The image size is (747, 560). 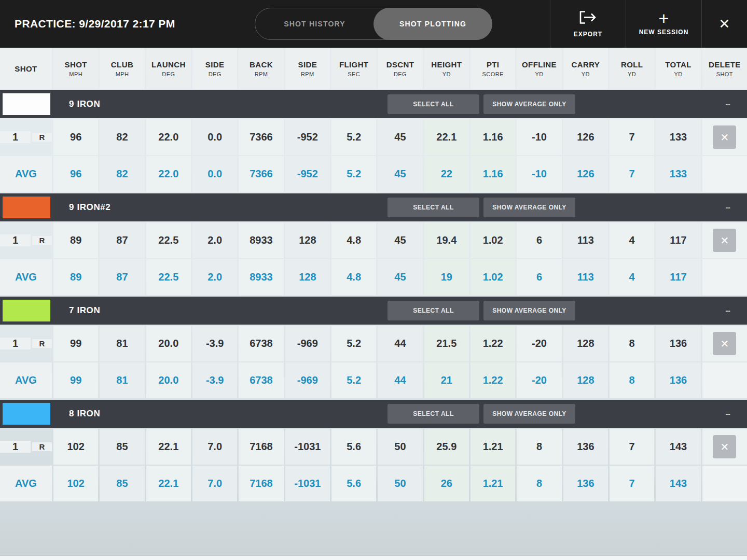 I want to click on shot-value-cell: 8, so click(x=539, y=447).